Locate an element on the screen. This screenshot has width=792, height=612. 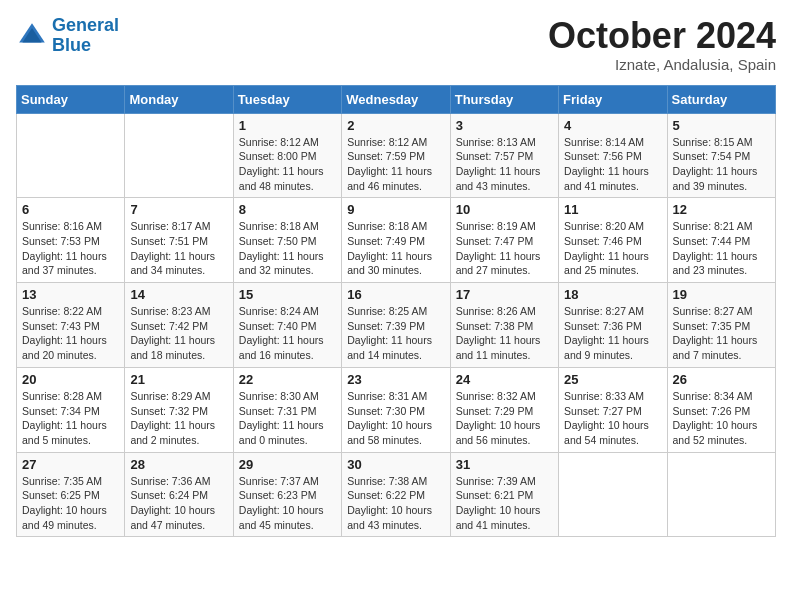
day-number: 12 is located at coordinates (722, 210).